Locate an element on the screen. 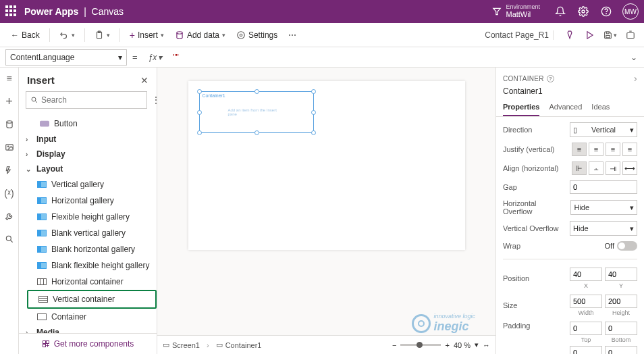 Image resolution: width=644 pixels, height=354 pixels. direction-label: Direction is located at coordinates (517, 130).